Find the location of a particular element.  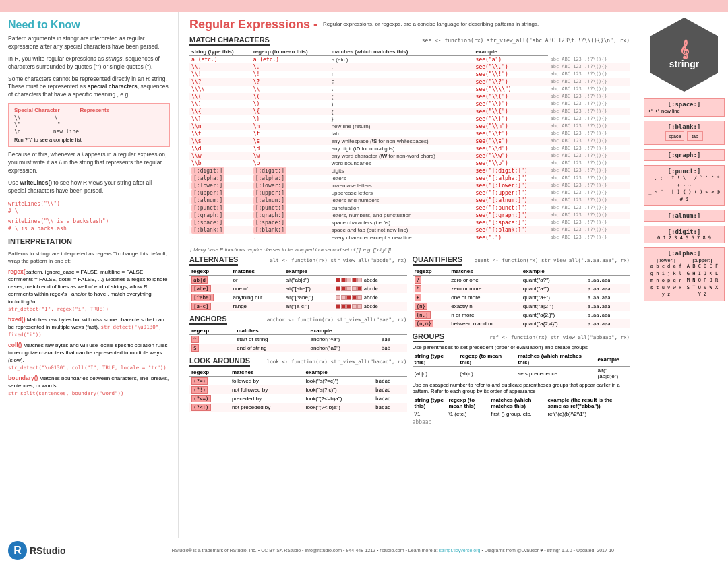

code-block-2: writeLines("\\ is a backslash") # \ is a… is located at coordinates (89, 224).